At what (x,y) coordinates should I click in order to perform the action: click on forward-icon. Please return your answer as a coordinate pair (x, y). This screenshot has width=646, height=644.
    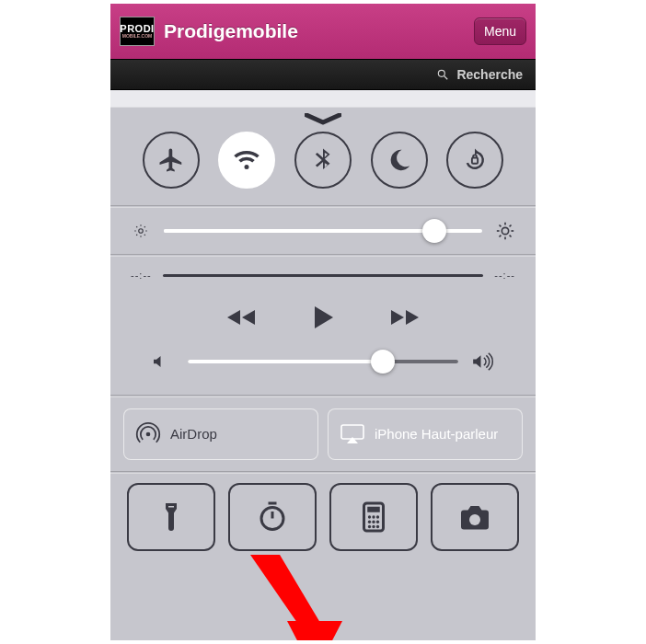
    Looking at the image, I should click on (405, 317).